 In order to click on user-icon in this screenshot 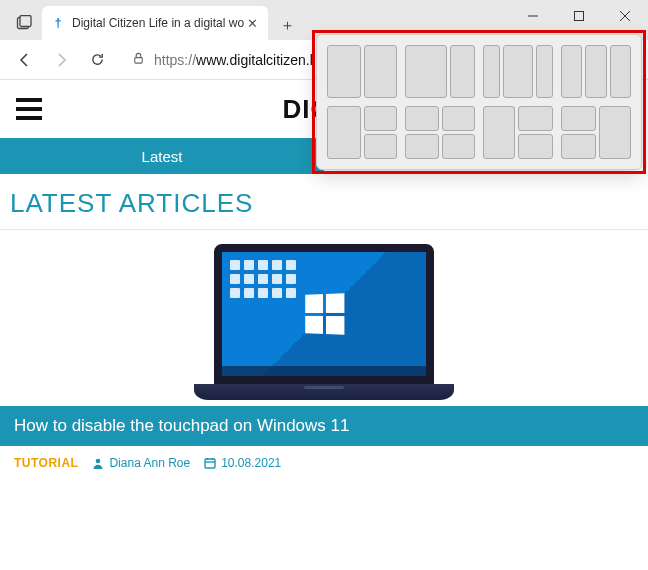, I will do `click(98, 463)`.